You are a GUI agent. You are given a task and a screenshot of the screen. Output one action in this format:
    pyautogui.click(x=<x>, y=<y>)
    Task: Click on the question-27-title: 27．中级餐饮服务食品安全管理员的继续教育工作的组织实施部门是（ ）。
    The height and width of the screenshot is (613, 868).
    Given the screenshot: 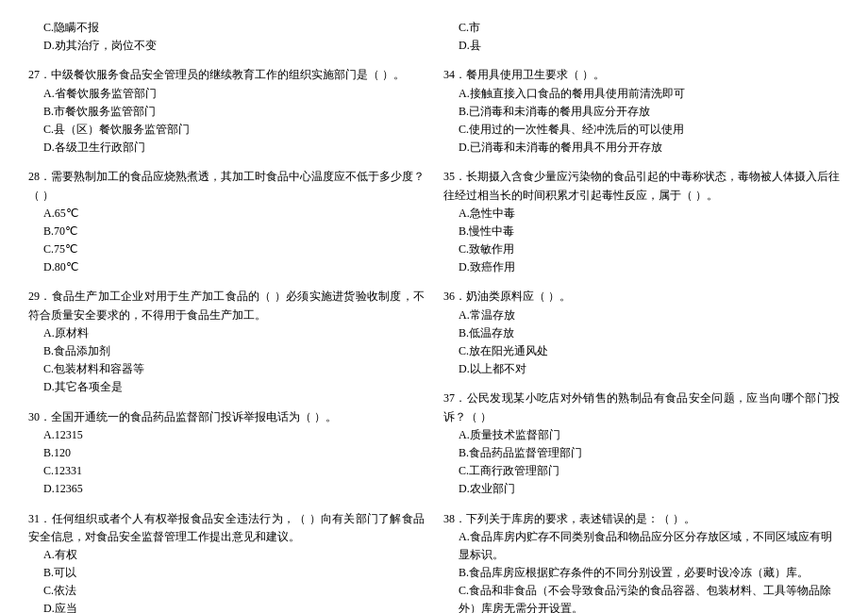 What is the action you would take?
    pyautogui.click(x=226, y=75)
    